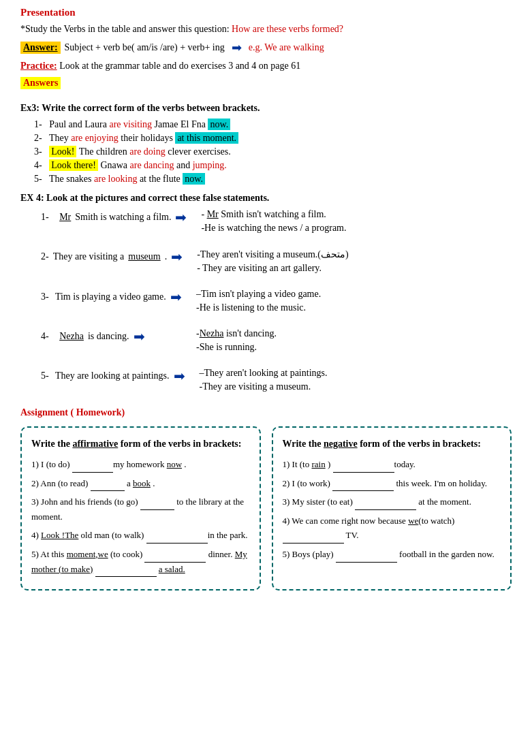  What do you see at coordinates (207, 138) in the screenshot?
I see `highlight-moment: at this moment.` at bounding box center [207, 138].